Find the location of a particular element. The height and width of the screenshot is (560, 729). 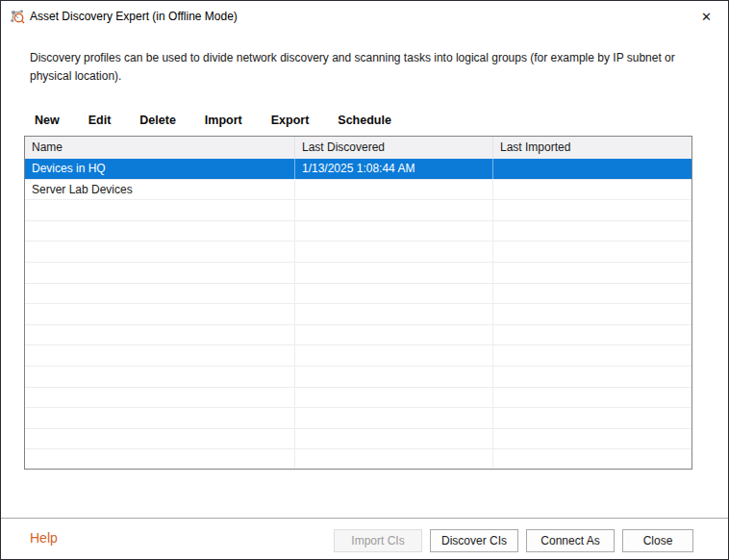

toolbar-edit: Edit is located at coordinates (100, 120).